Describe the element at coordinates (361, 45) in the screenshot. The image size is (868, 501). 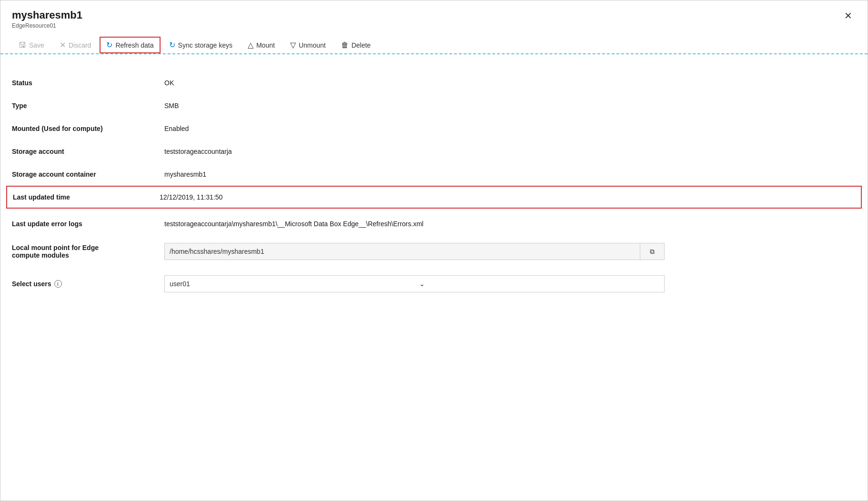
I see `delete-label: Delete` at that location.